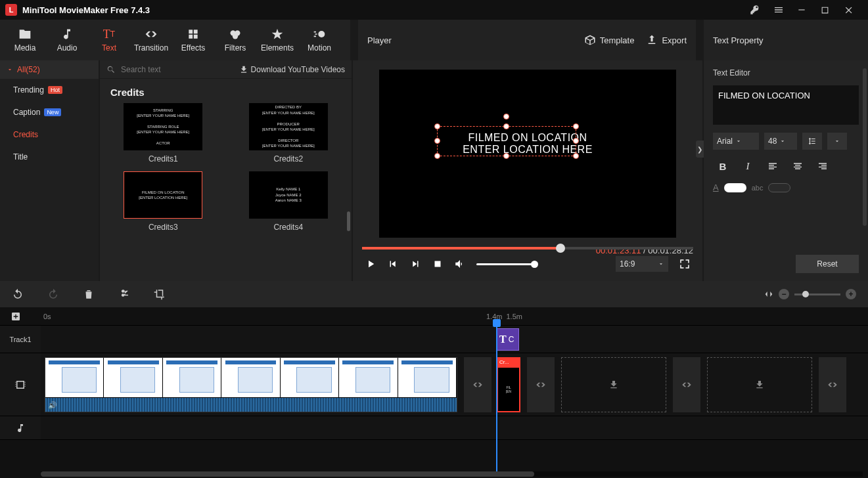 The image size is (868, 478). I want to click on video-clip-credits: Cr... FIL[EN, so click(509, 385).